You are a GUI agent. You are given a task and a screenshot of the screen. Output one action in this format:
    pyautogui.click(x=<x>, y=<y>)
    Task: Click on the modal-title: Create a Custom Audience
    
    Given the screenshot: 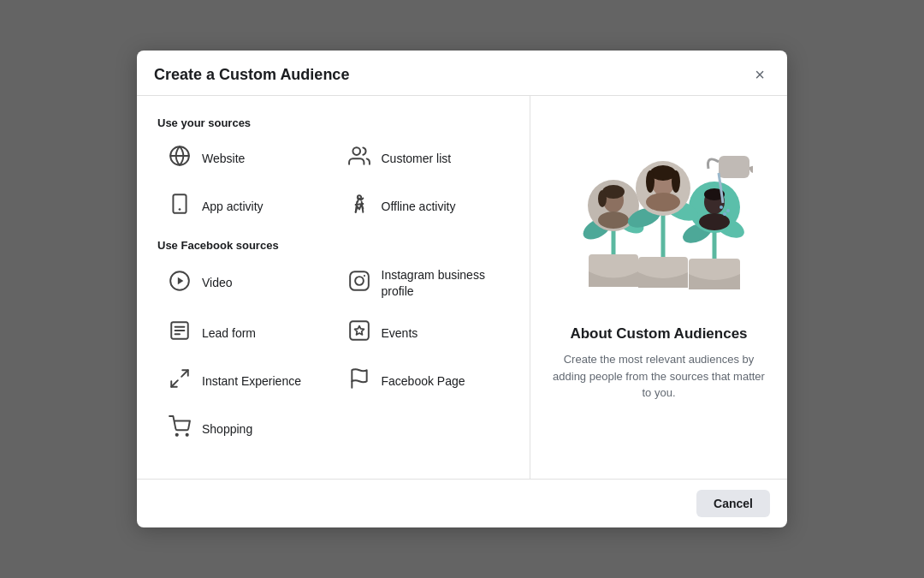 What is the action you would take?
    pyautogui.click(x=252, y=75)
    